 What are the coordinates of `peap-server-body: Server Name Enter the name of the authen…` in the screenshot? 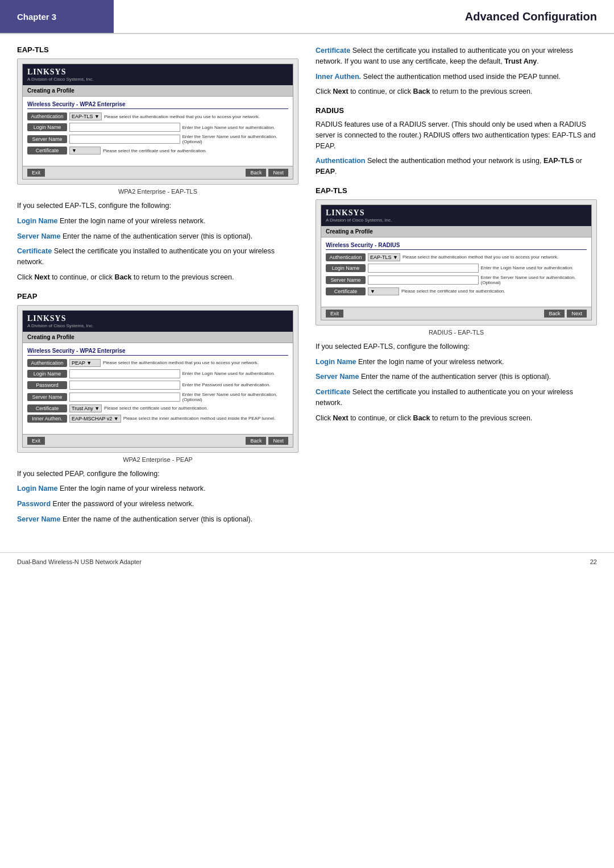 It's located at (158, 519).